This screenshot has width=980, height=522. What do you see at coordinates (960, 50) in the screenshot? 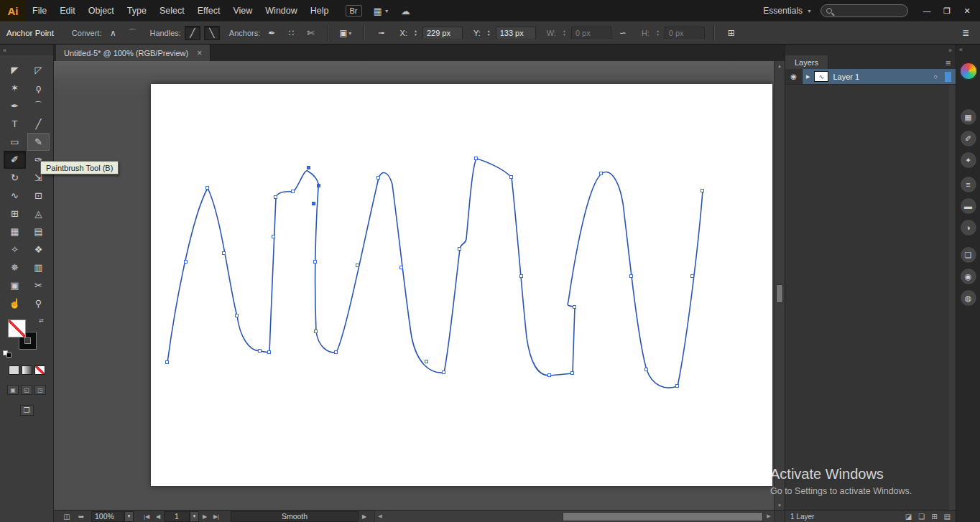
I see `expand-dock-icon: «` at bounding box center [960, 50].